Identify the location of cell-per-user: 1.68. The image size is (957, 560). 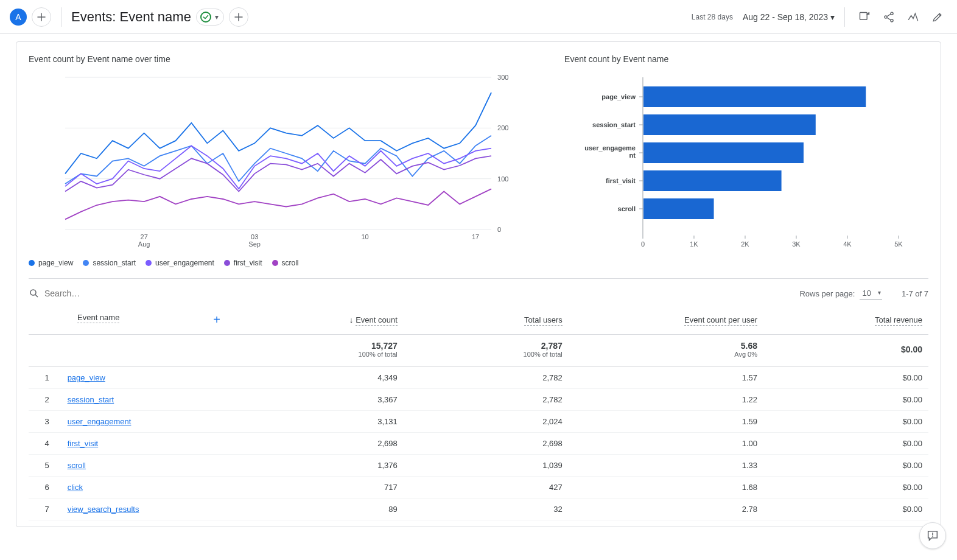
(666, 488).